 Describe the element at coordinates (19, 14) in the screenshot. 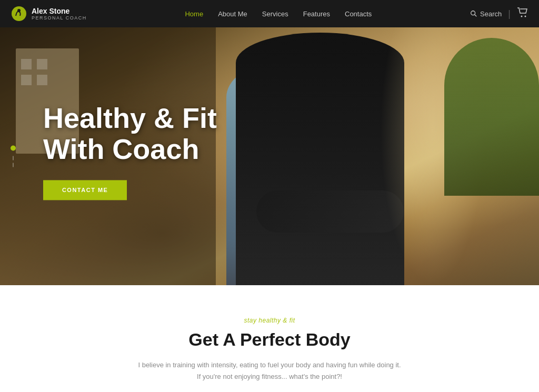

I see `logo-icon` at that location.